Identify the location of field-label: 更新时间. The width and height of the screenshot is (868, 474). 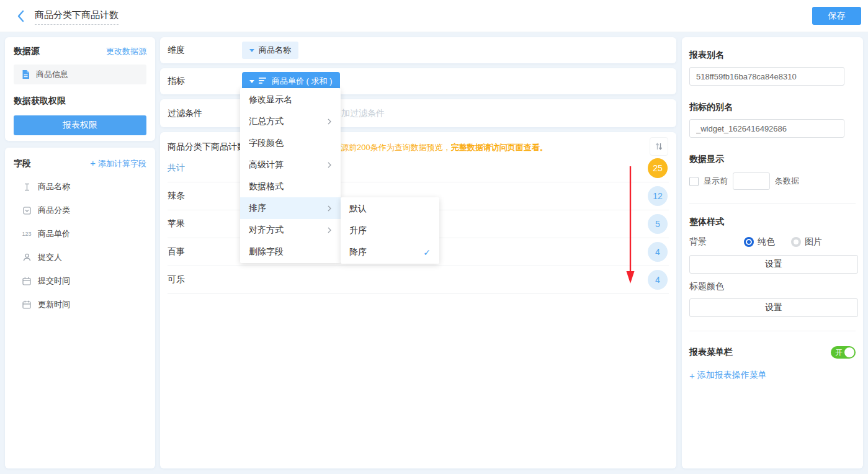
(54, 305).